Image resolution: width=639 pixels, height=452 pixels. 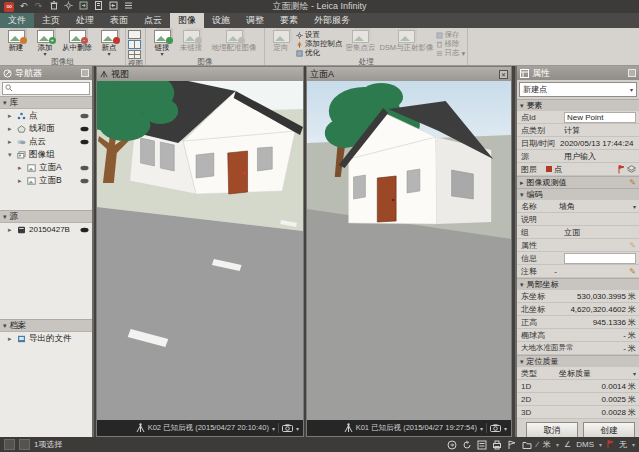 What do you see at coordinates (527, 445) in the screenshot?
I see `folder-icon` at bounding box center [527, 445].